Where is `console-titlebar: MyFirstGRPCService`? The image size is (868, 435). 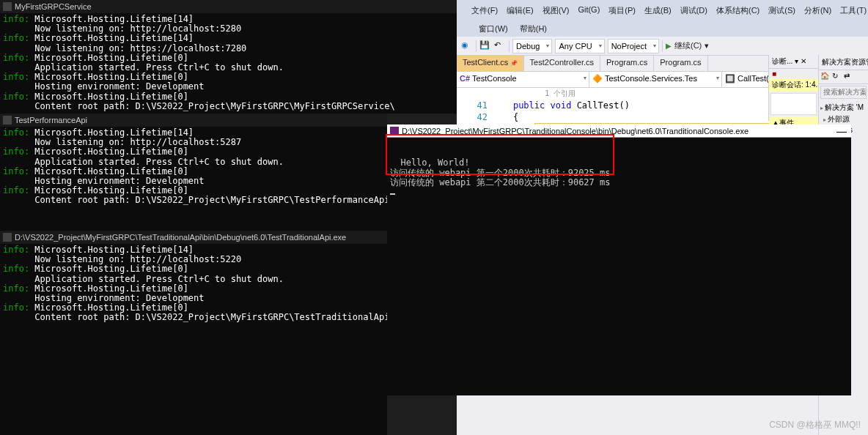
console-titlebar: MyFirstGRPCService is located at coordinates (229, 7).